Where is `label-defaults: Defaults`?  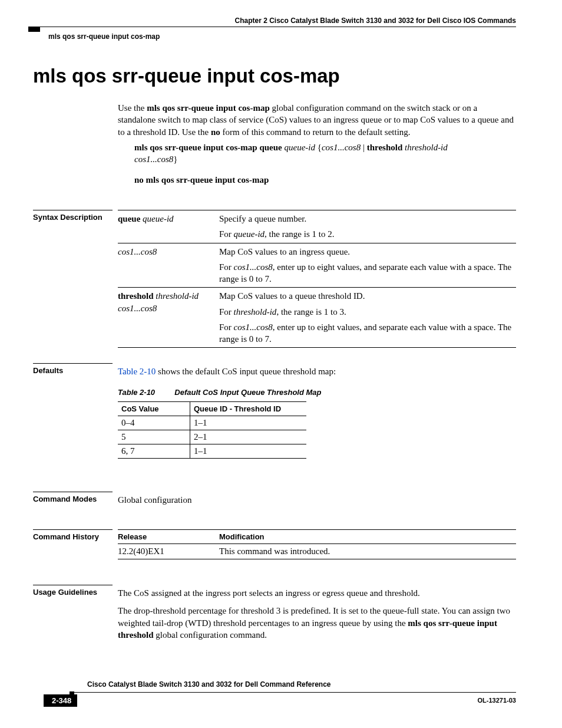
label-defaults: Defaults is located at coordinates (73, 369).